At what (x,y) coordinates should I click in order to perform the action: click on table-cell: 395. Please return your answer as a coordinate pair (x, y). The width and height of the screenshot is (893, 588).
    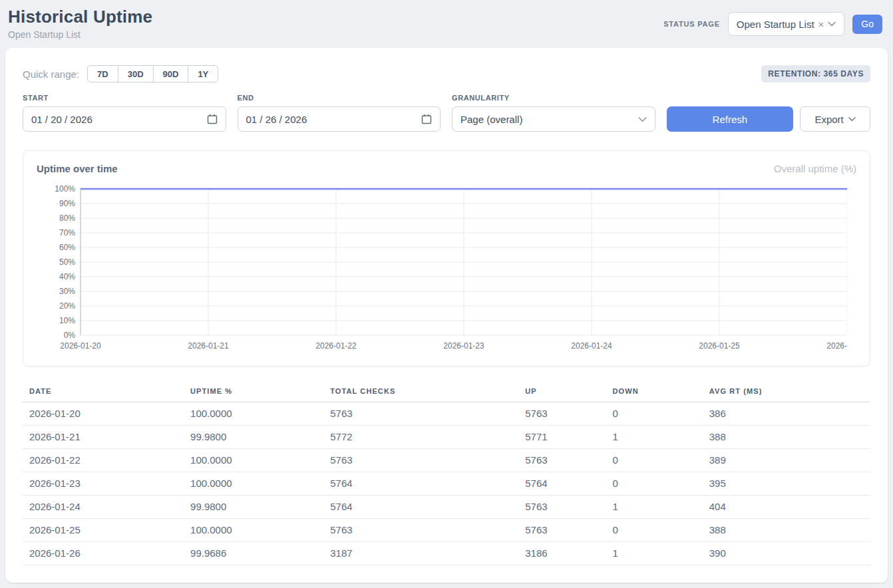
    Looking at the image, I should click on (787, 484).